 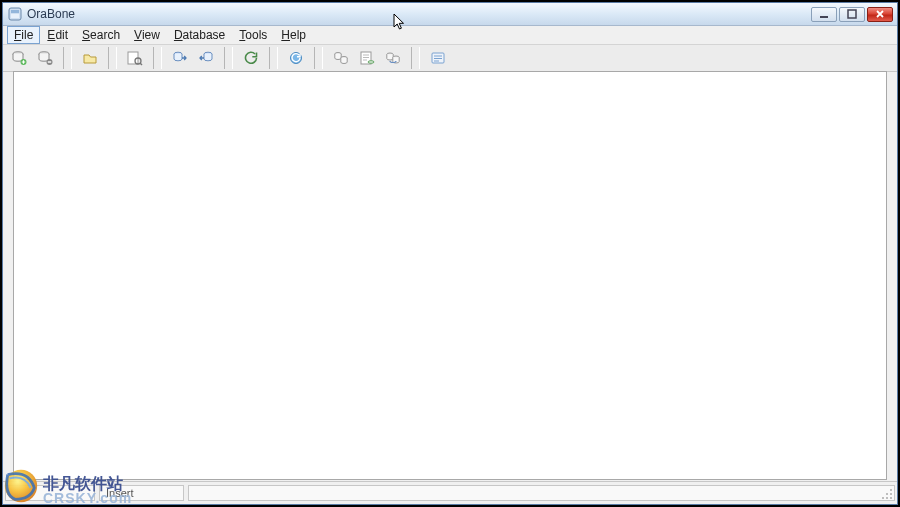 What do you see at coordinates (19, 58) in the screenshot?
I see `new-connection-icon` at bounding box center [19, 58].